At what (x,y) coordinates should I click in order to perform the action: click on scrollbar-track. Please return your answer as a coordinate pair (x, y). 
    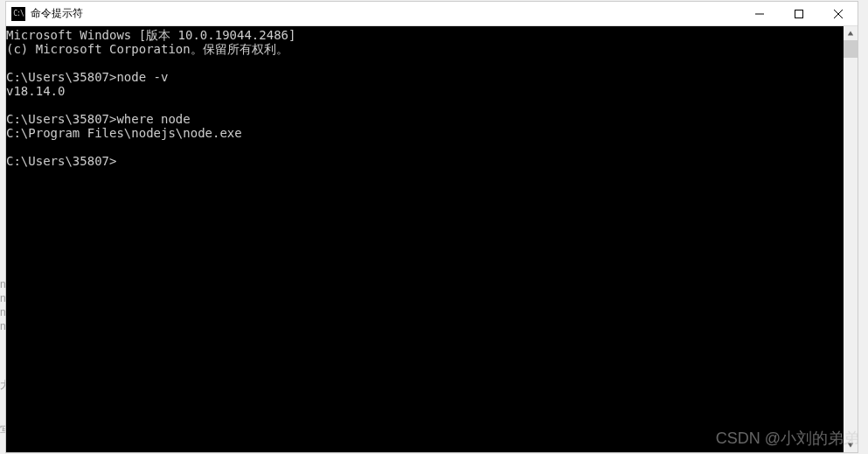
    Looking at the image, I should click on (851, 240).